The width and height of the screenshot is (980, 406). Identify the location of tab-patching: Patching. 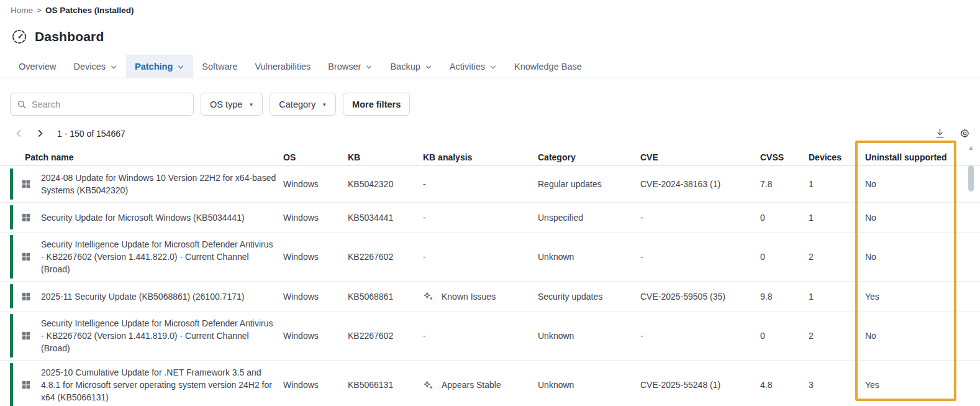
(160, 66).